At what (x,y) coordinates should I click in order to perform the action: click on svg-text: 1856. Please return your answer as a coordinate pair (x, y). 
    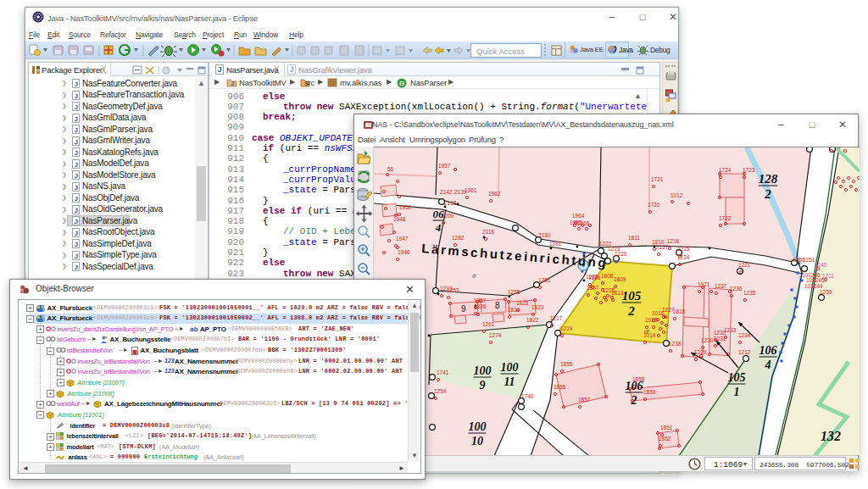
    Looking at the image, I should click on (559, 386).